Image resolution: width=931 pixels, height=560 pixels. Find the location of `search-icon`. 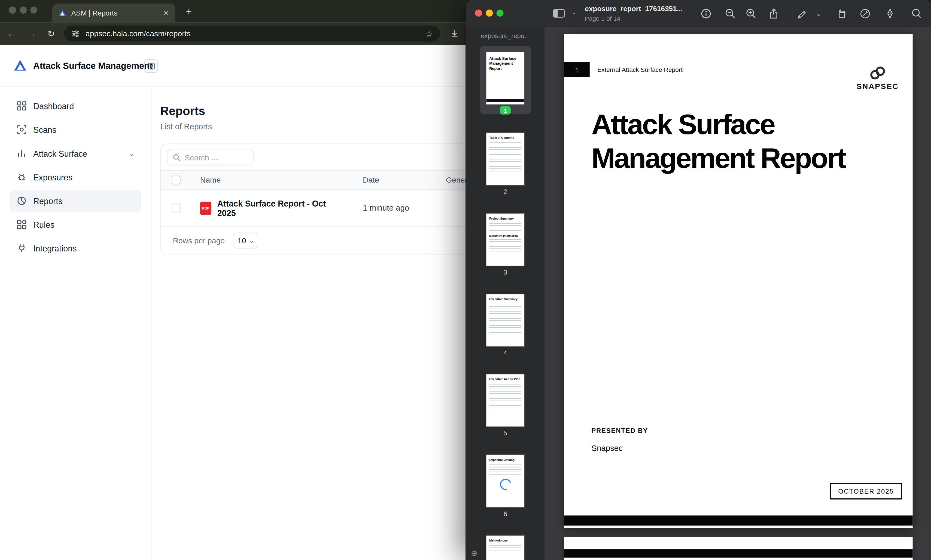

search-icon is located at coordinates (917, 14).